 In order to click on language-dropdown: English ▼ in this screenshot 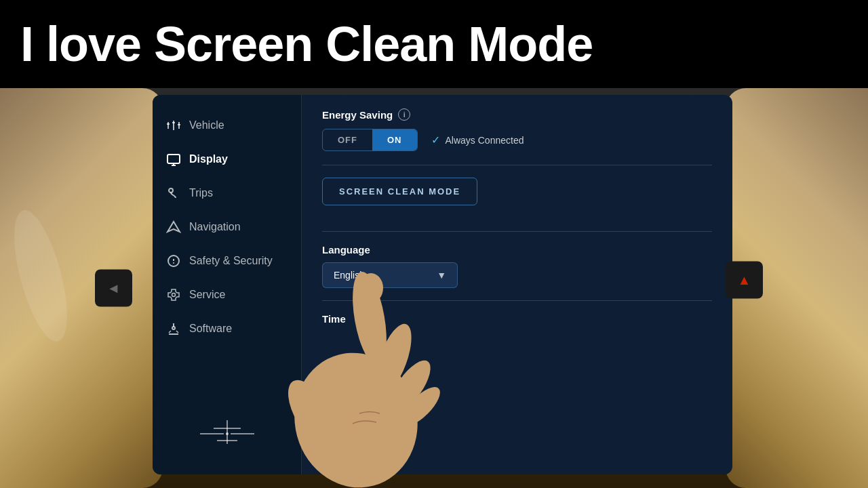, I will do `click(390, 275)`.